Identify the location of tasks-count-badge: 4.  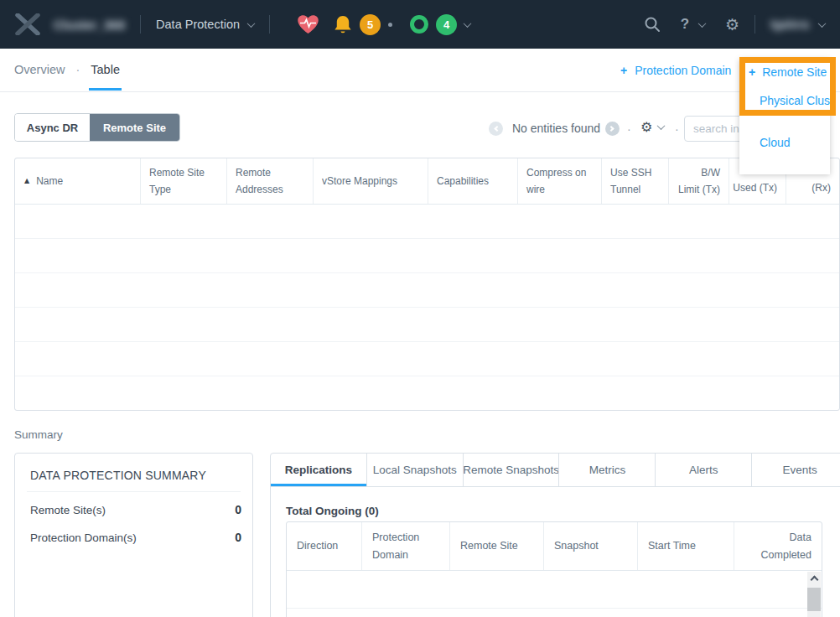
(446, 25).